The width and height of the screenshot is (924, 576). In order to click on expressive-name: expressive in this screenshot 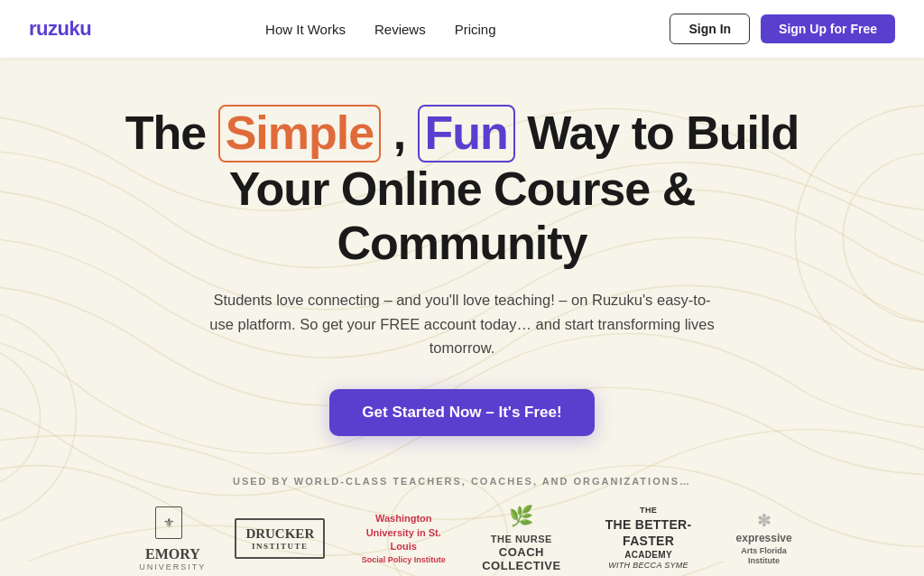, I will do `click(764, 539)`.